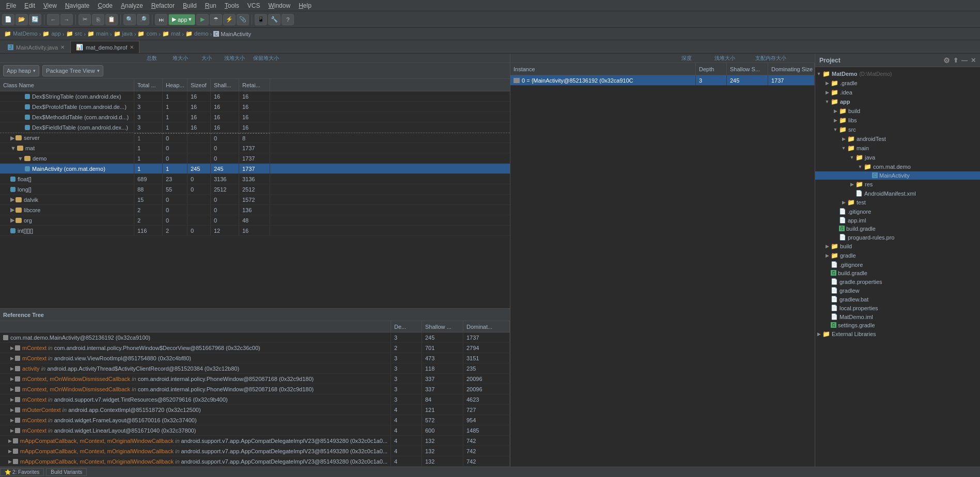 The image size is (980, 477). Describe the element at coordinates (255, 85) in the screenshot. I see `th-retain: Retai...` at that location.